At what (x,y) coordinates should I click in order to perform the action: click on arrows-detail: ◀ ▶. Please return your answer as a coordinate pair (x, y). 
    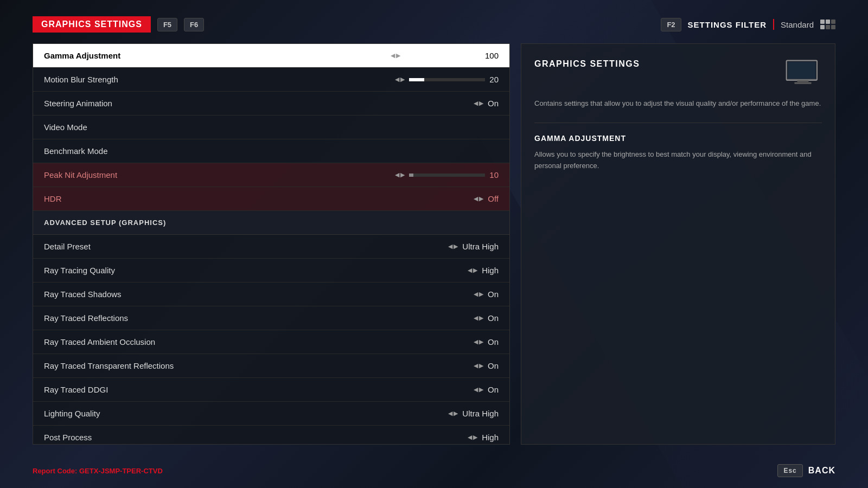
    Looking at the image, I should click on (453, 246).